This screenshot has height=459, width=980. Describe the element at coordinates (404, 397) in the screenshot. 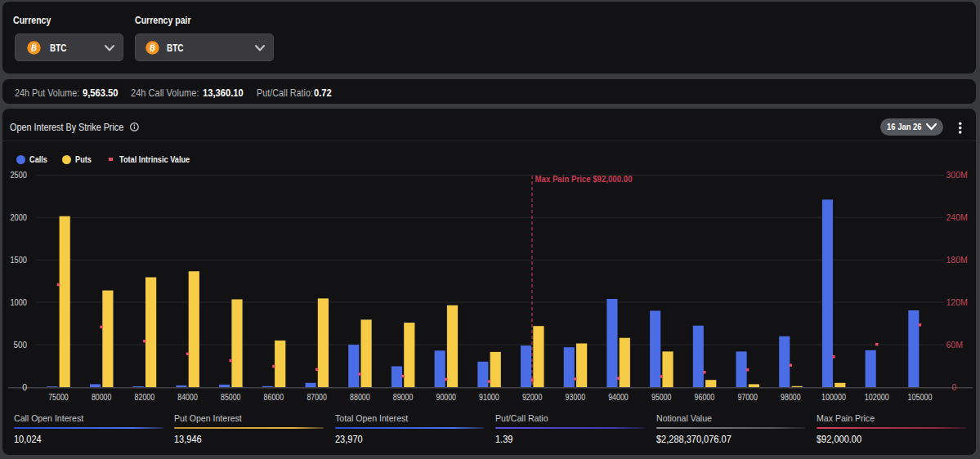

I see `svg-text: 89000` at that location.